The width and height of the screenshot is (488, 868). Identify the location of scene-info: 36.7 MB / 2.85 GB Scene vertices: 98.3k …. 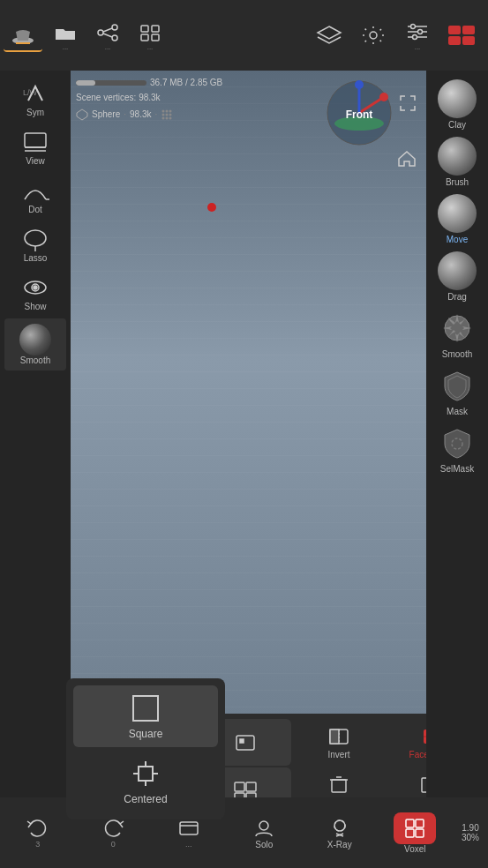
(149, 99).